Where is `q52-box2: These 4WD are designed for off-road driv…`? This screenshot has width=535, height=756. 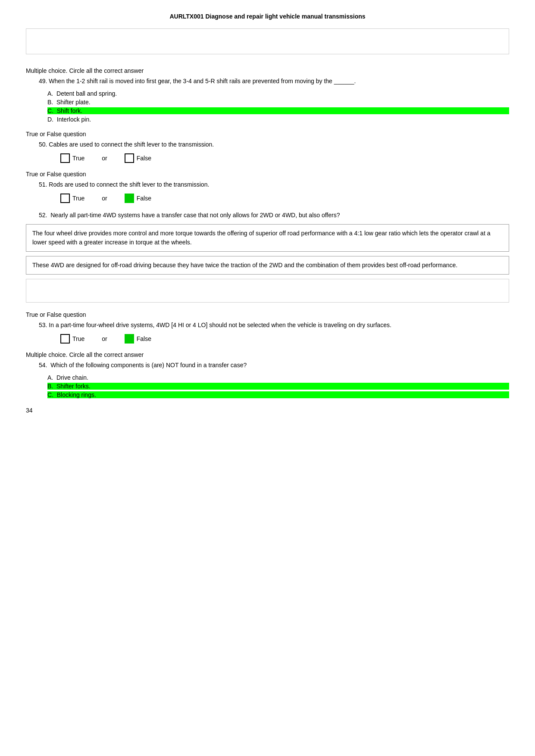 q52-box2: These 4WD are designed for off-road driv… is located at coordinates (267, 266).